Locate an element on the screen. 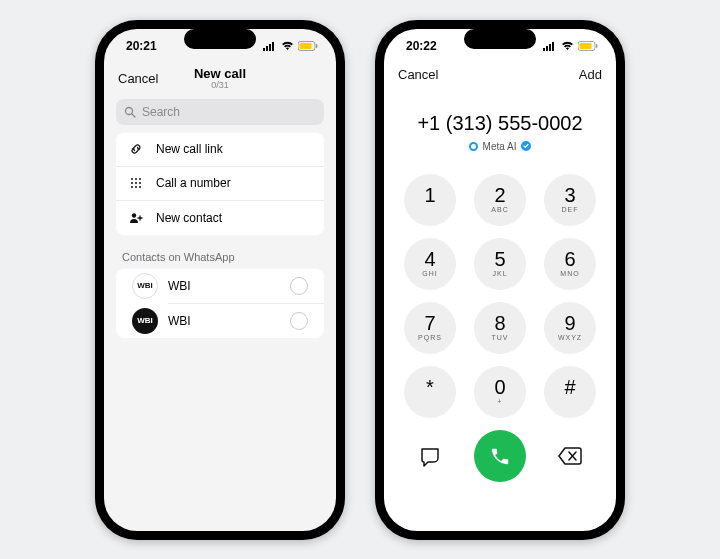 The image size is (720, 559). call-button is located at coordinates (500, 456).